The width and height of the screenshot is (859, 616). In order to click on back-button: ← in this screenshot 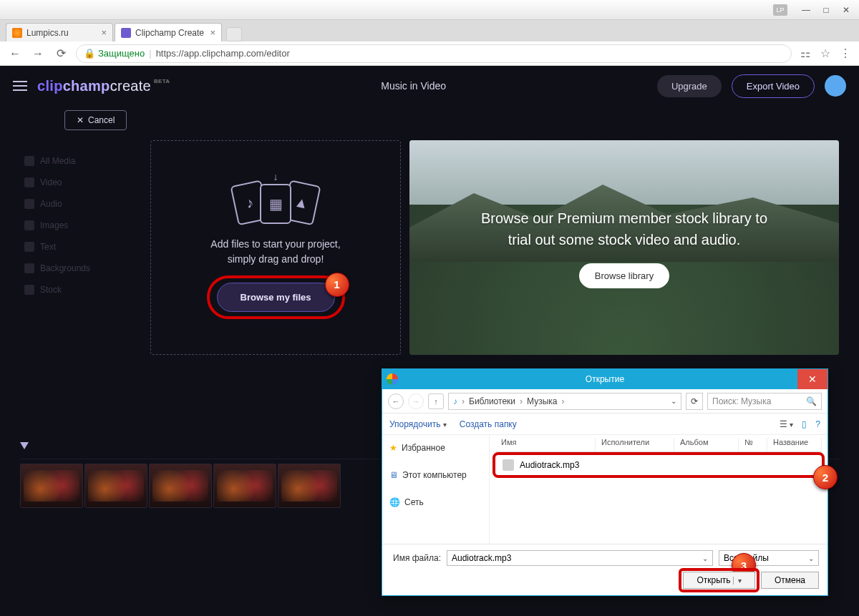, I will do `click(15, 54)`.